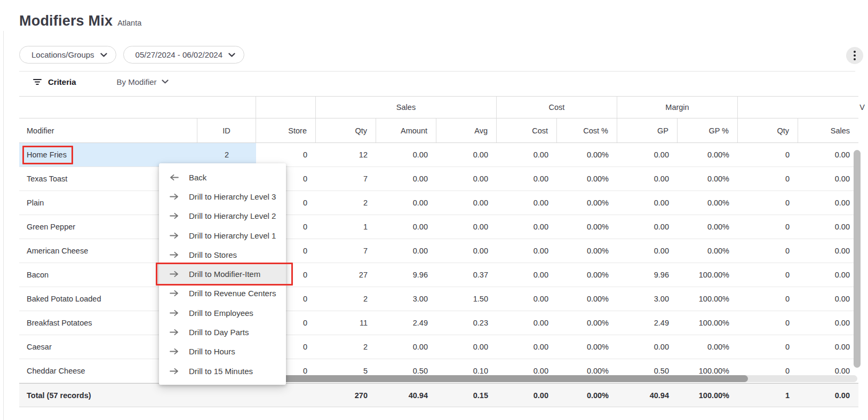 Image resolution: width=868 pixels, height=420 pixels. I want to click on table-row: Green Pepper010.000.000.000.00%0.000.00%…, so click(439, 227).